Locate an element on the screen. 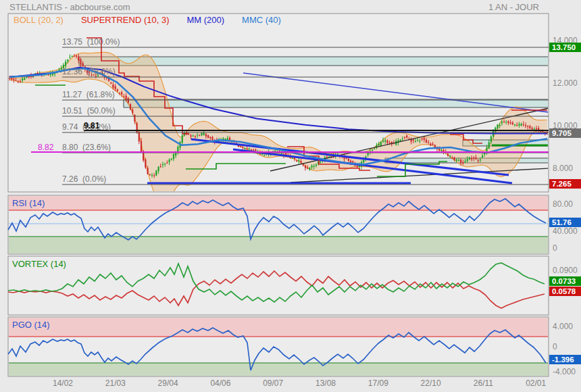 Image resolution: width=581 pixels, height=392 pixels. vortex-badge-1: 0.0578 is located at coordinates (565, 291).